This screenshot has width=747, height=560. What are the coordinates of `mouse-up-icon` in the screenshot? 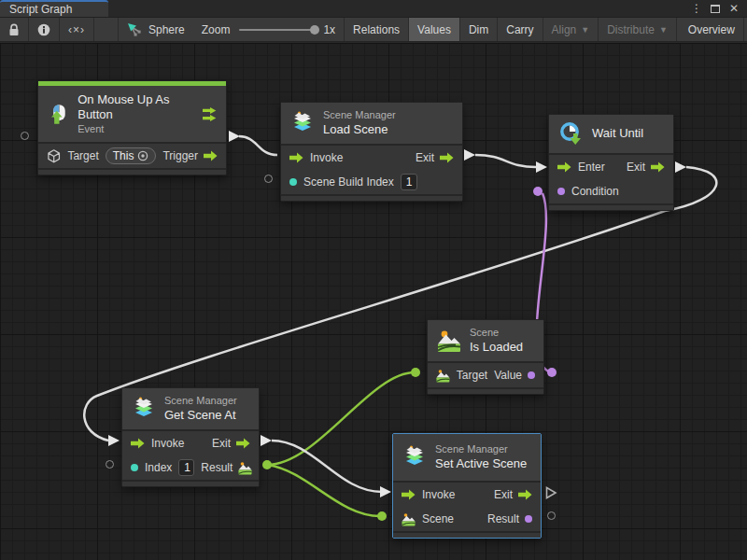 It's located at (58, 114).